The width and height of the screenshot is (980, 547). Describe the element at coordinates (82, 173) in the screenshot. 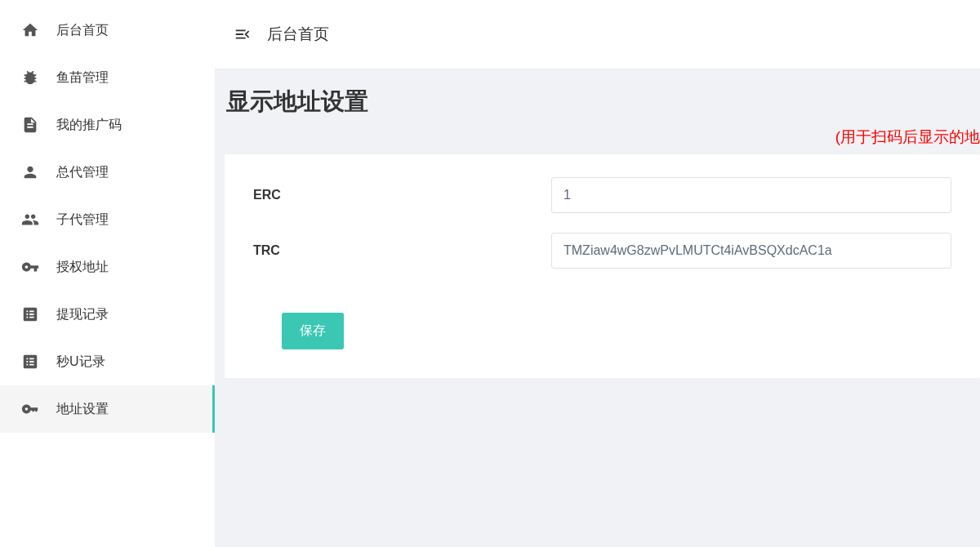

I see `sidebar-item-label: 总代管理` at that location.